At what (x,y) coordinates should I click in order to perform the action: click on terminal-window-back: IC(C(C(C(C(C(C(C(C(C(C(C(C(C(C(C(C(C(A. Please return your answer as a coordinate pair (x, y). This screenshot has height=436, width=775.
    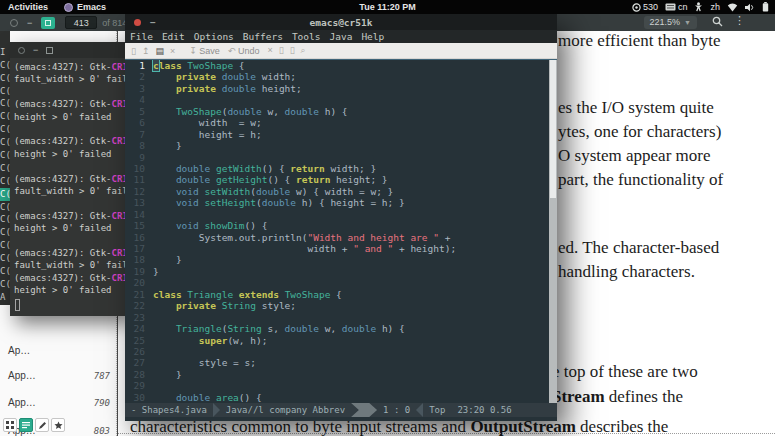
    Looking at the image, I should click on (5, 168).